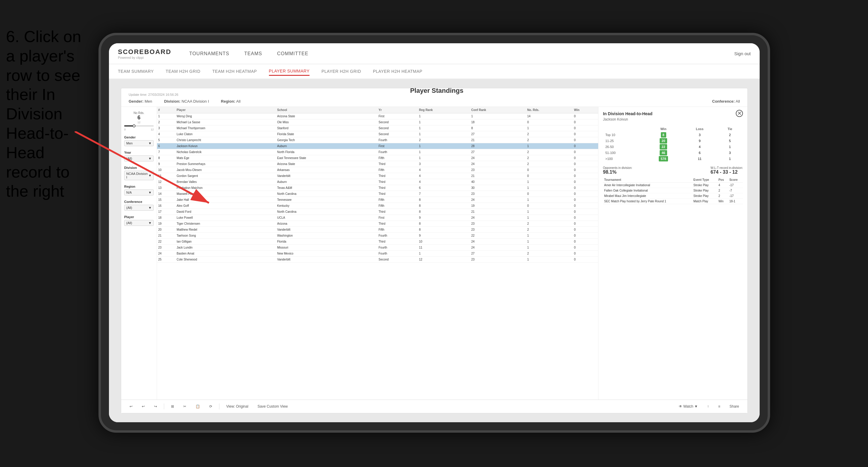 Image resolution: width=868 pixels, height=467 pixels. I want to click on cell-yr: First, so click(398, 117).